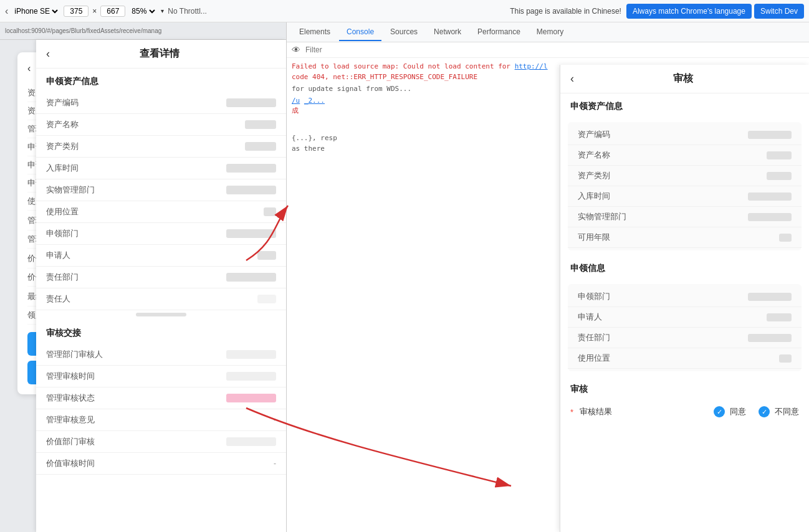 The image size is (809, 532). What do you see at coordinates (314, 138) in the screenshot?
I see `code-text: {...}, resp` at bounding box center [314, 138].